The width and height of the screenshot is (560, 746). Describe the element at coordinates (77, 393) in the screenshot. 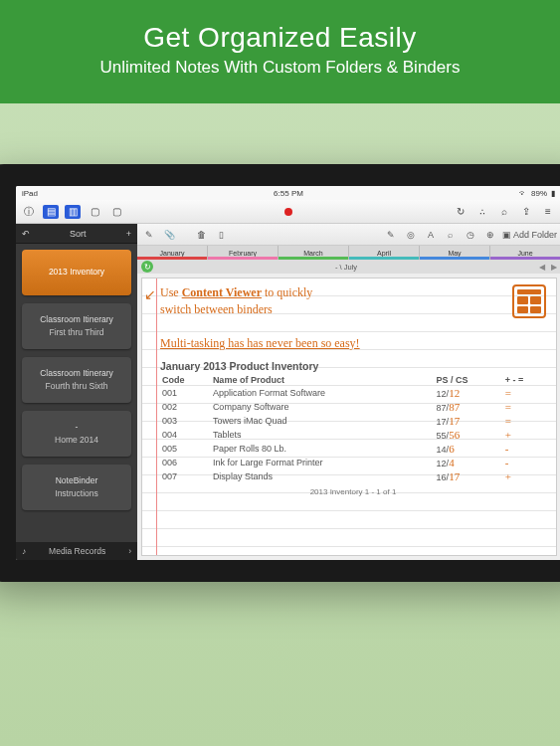

I see `sidebar-list: 2013 Inventory Classroom Itinerary First…` at that location.